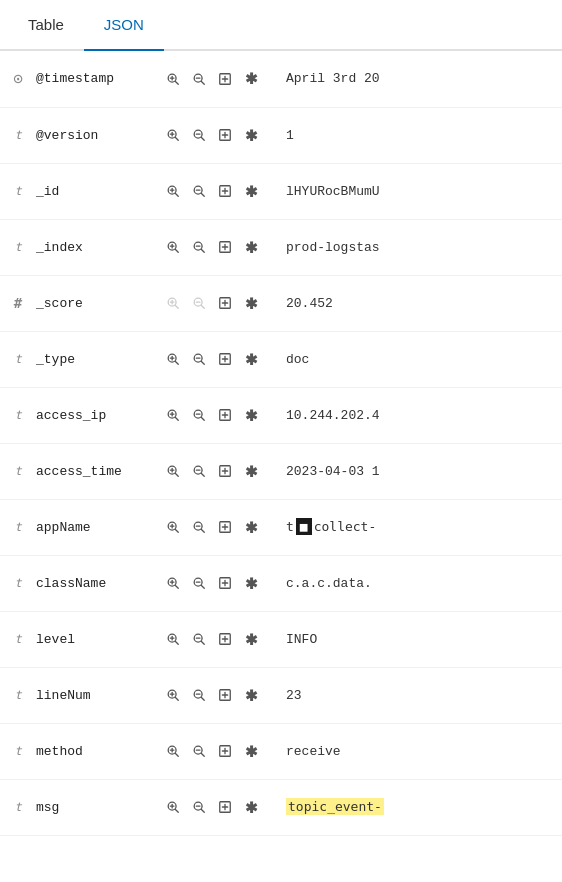 The height and width of the screenshot is (882, 562). Describe the element at coordinates (281, 527) in the screenshot. I see `table-row: tappName ✱t■collect-` at that location.